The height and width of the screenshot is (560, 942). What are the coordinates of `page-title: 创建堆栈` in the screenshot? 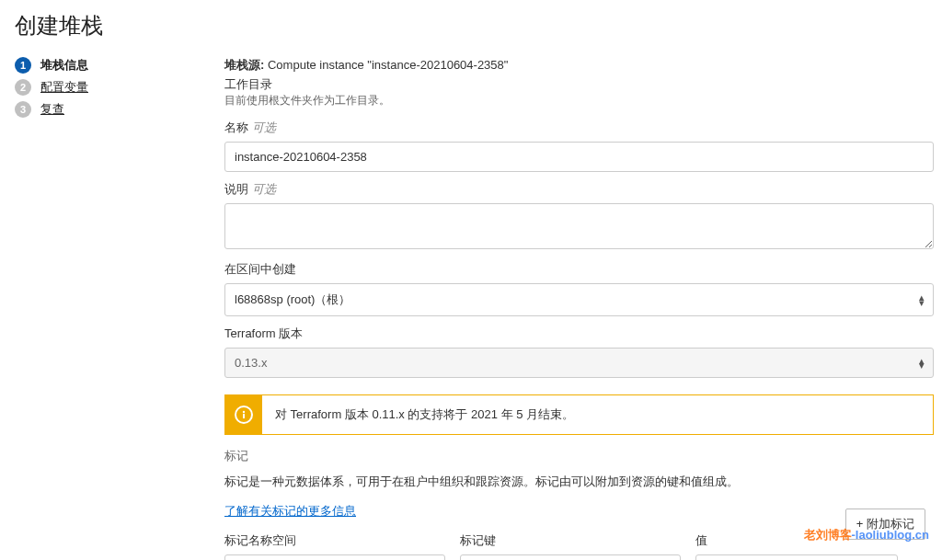 It's located at (471, 29).